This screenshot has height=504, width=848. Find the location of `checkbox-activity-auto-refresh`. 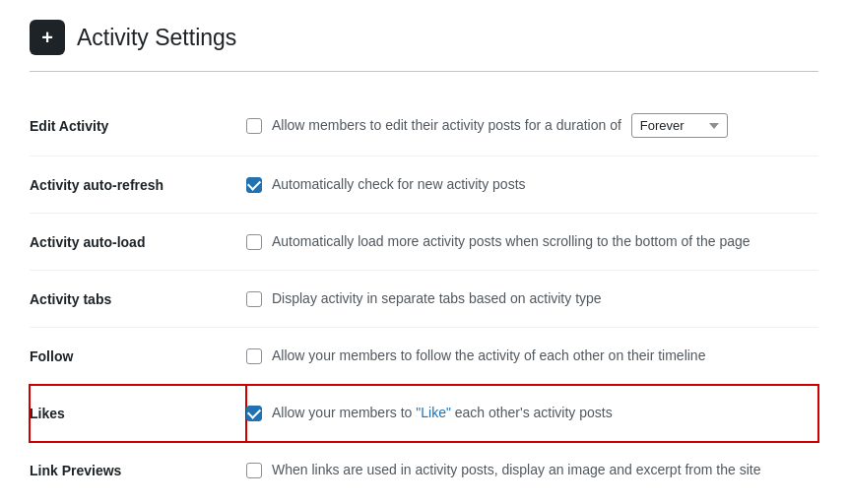

checkbox-activity-auto-refresh is located at coordinates (254, 185).